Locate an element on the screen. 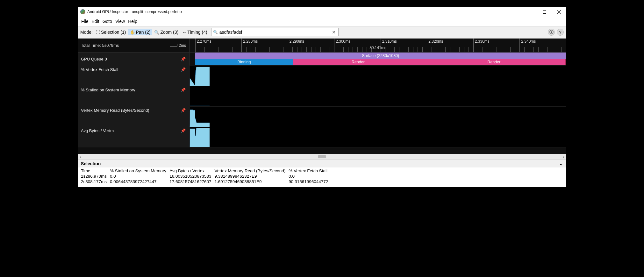 Image resolution: width=644 pixels, height=277 pixels. search-icon: 🔍 is located at coordinates (215, 32).